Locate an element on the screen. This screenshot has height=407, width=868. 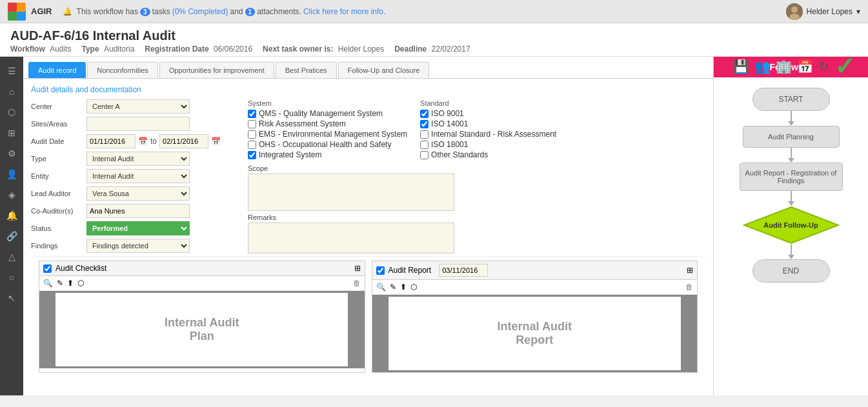
lead-auditor-field-row: Lead Auditor Vera Sousa is located at coordinates (134, 194).